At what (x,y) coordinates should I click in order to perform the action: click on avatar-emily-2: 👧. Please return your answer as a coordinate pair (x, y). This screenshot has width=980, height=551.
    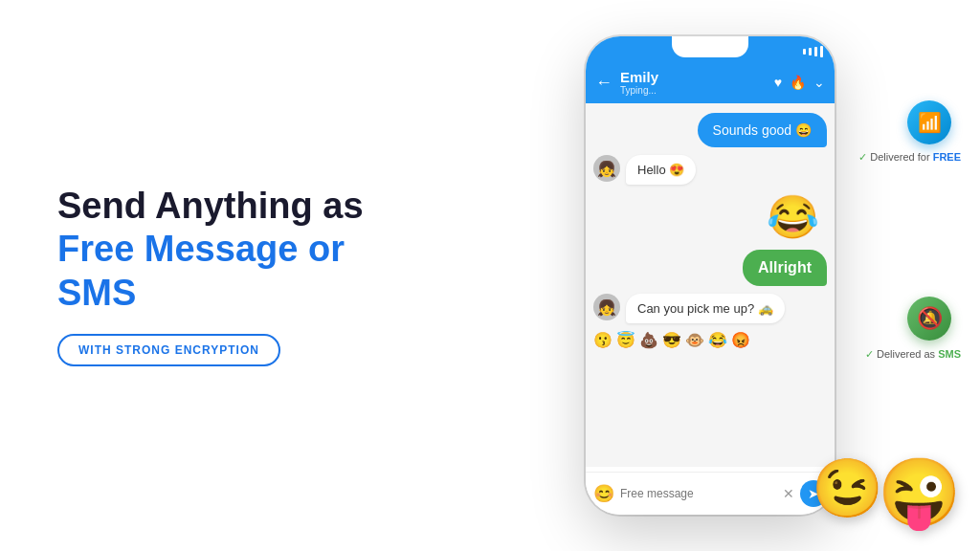
    Looking at the image, I should click on (607, 307).